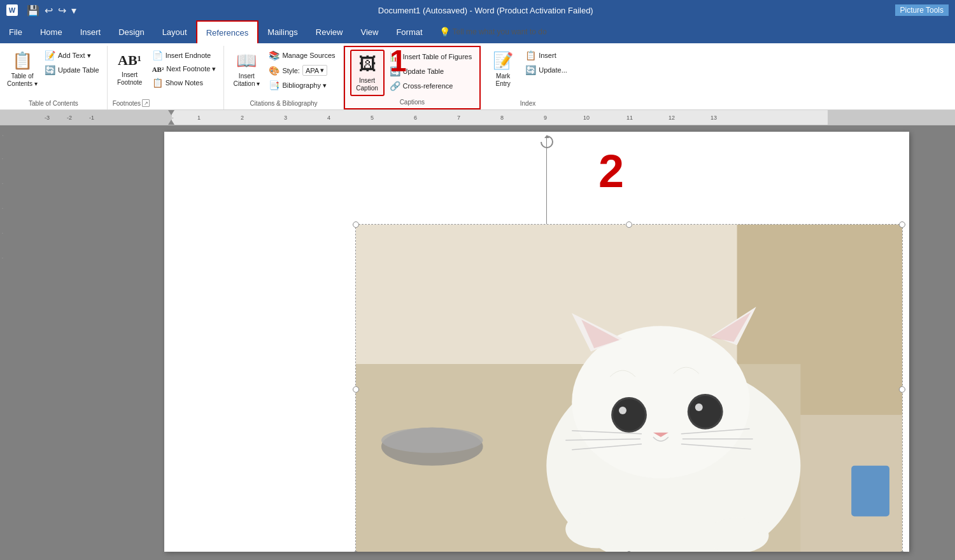 The height and width of the screenshot is (560, 955). Describe the element at coordinates (79, 70) in the screenshot. I see `update-table-label: Update Table` at that location.